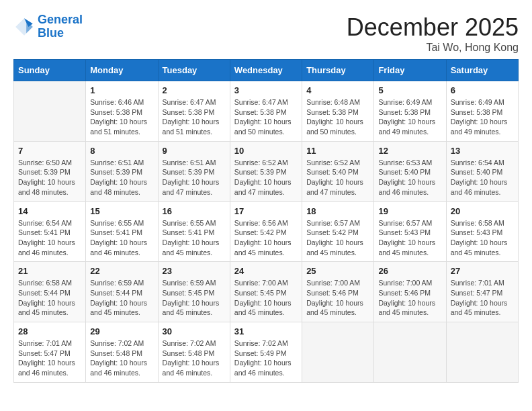 This screenshot has height=411, width=532. I want to click on col-sunday: Sunday, so click(50, 71).